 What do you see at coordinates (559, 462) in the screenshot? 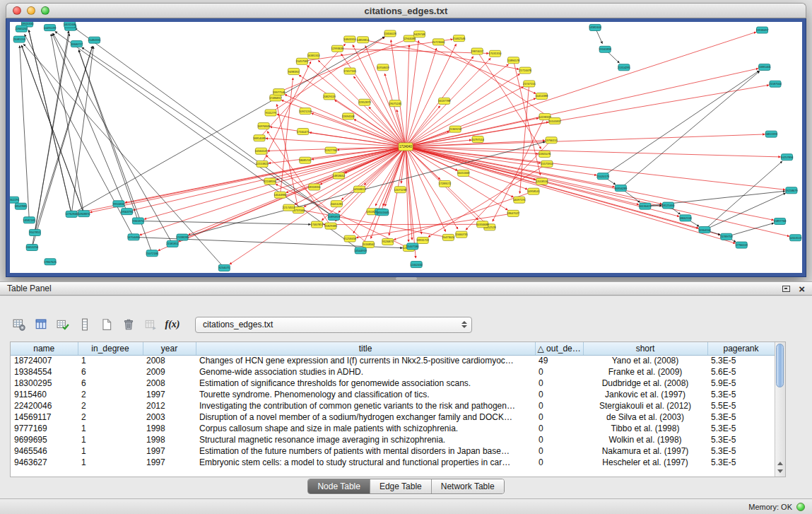
I see `table-cell: 0` at bounding box center [559, 462].